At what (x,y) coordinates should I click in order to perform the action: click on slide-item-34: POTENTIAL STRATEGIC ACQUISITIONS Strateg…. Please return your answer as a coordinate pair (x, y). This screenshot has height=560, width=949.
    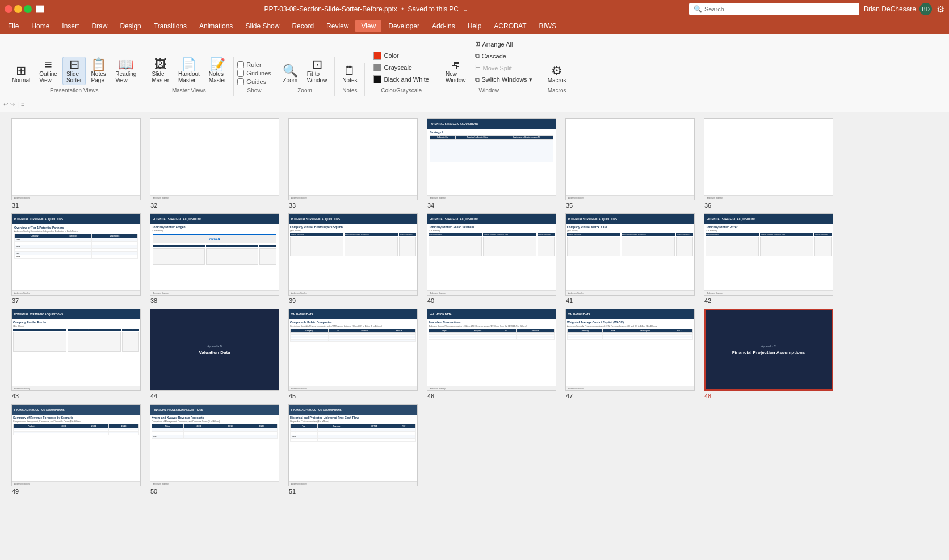
    Looking at the image, I should click on (492, 163).